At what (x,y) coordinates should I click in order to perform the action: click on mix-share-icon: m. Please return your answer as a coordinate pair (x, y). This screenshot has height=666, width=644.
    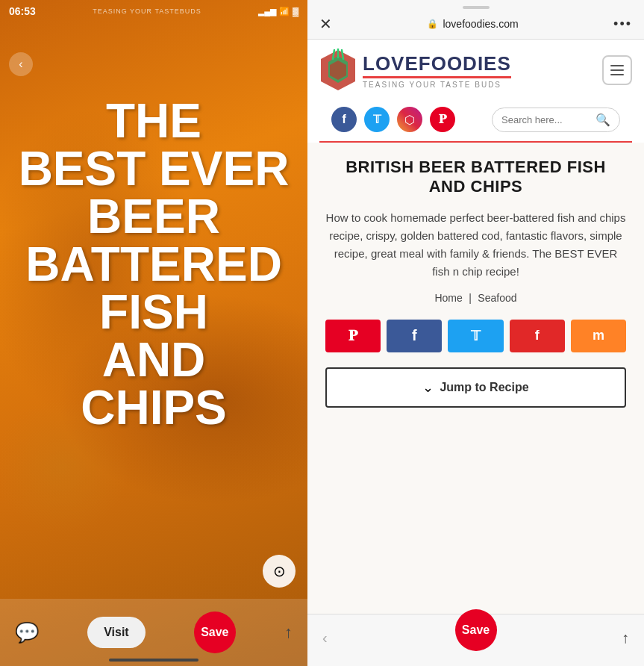
    Looking at the image, I should click on (598, 336).